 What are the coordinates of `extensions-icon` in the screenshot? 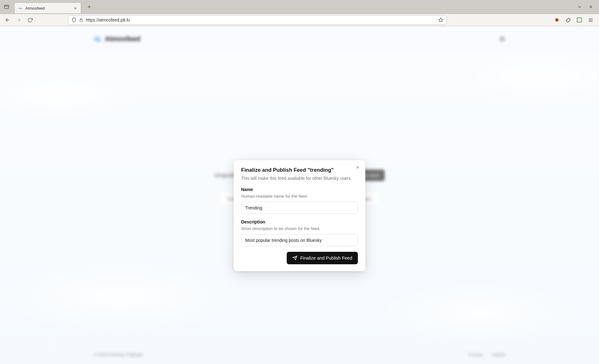 It's located at (568, 20).